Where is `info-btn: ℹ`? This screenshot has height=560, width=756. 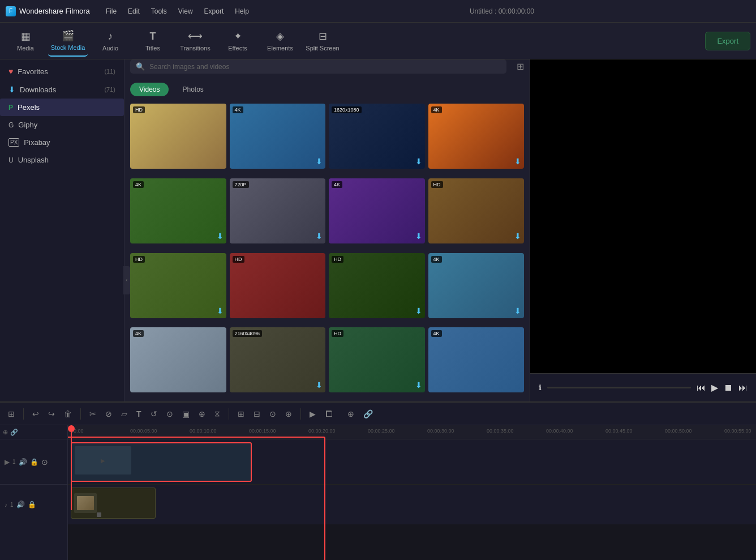
info-btn: ℹ is located at coordinates (540, 387).